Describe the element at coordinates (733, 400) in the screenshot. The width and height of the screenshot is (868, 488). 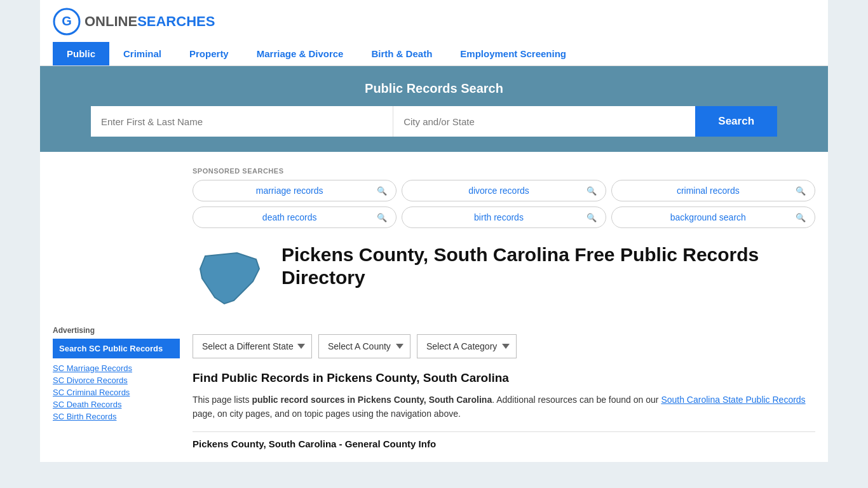
I see `state-records-link: South Carolina State Public Records` at that location.